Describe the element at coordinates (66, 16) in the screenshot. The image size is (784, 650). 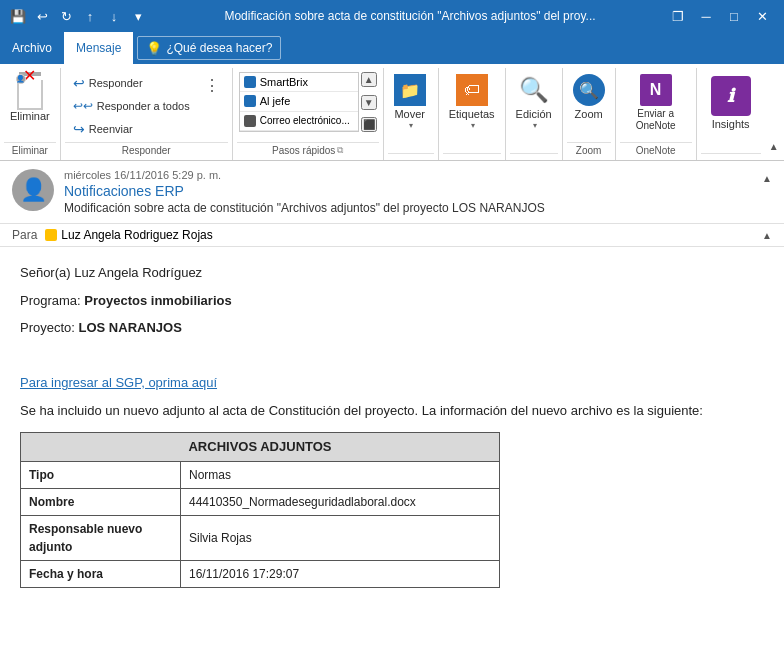
I see `redo-icon: ↻` at that location.